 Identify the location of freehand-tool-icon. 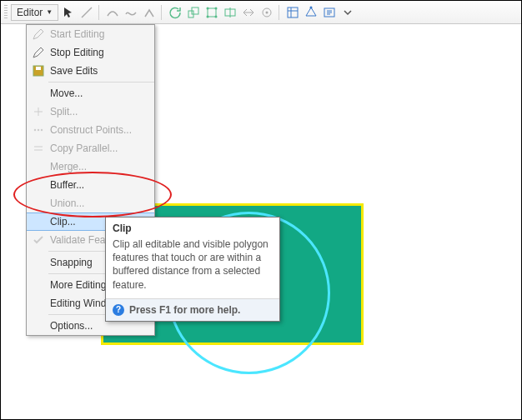
(131, 12).